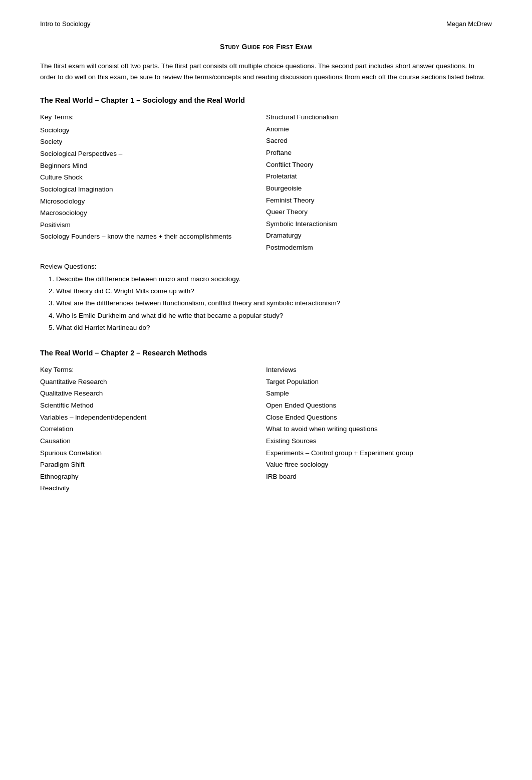 Image resolution: width=532 pixels, height=780 pixels. Describe the element at coordinates (379, 236) in the screenshot. I see `ch1-rterm-10: Dramaturgy` at that location.